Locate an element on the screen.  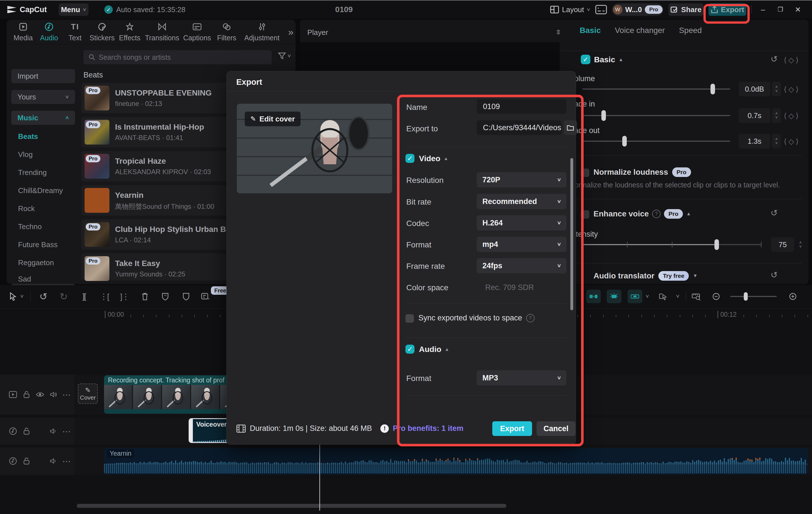
bitrate-select: Recommended˅ is located at coordinates (522, 202).